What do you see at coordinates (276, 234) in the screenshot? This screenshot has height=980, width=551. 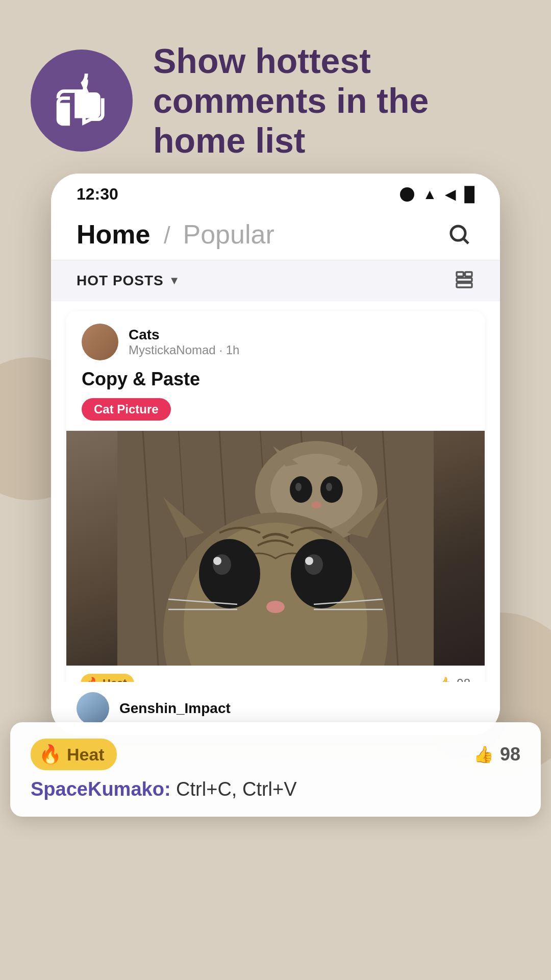 I see `app-header: Home / Popular` at bounding box center [276, 234].